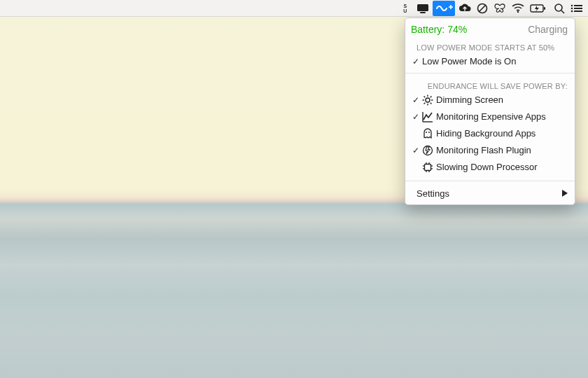 This screenshot has width=588, height=378. What do you see at coordinates (485, 134) in the screenshot?
I see `option-label: Hiding Background Apps` at bounding box center [485, 134].